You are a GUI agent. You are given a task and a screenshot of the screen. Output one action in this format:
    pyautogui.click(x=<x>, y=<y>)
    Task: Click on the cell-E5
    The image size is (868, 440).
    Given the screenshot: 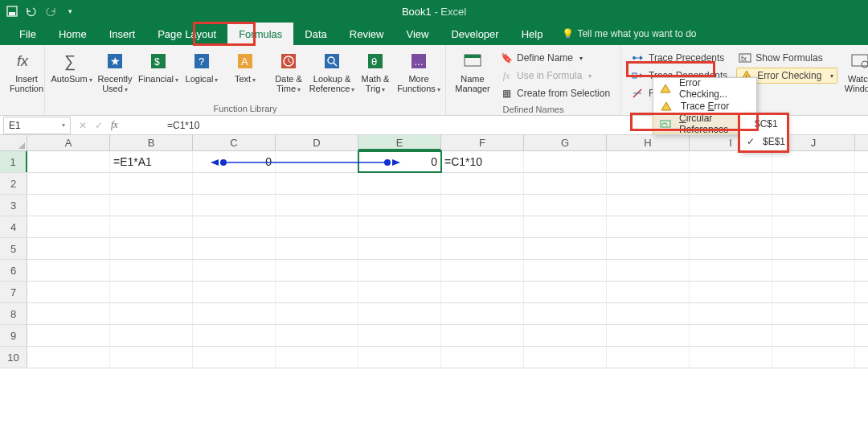 What is the action you would take?
    pyautogui.click(x=400, y=249)
    